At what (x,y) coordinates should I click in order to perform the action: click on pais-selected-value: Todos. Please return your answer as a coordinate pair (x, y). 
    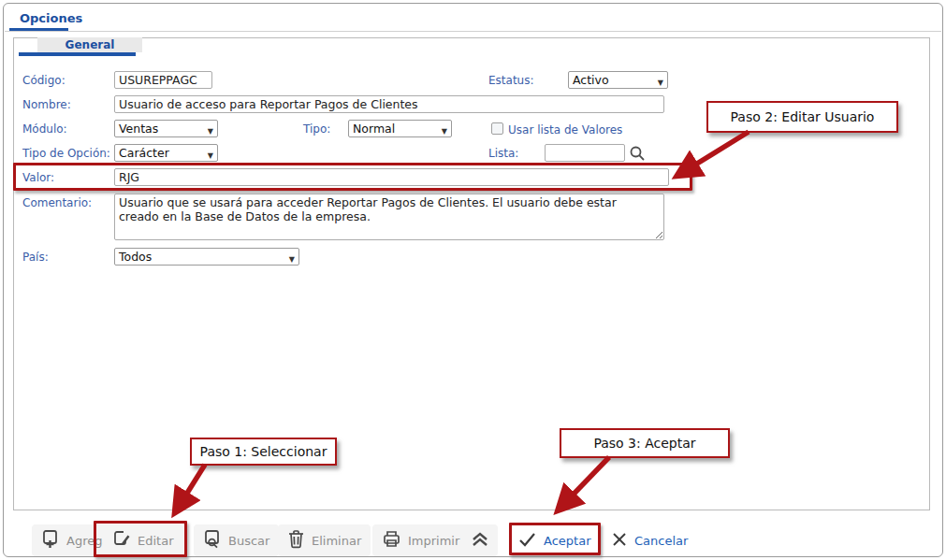
    Looking at the image, I should click on (135, 256).